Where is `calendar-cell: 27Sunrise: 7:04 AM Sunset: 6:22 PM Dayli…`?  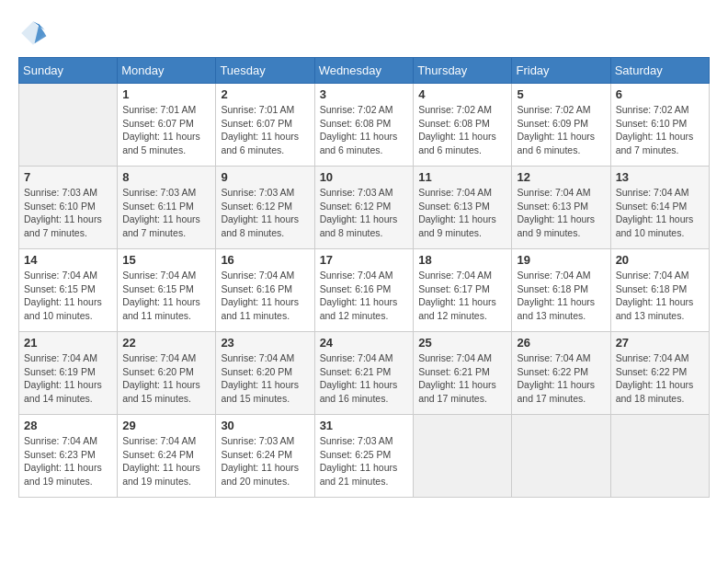
calendar-cell: 27Sunrise: 7:04 AM Sunset: 6:22 PM Dayli… is located at coordinates (660, 373).